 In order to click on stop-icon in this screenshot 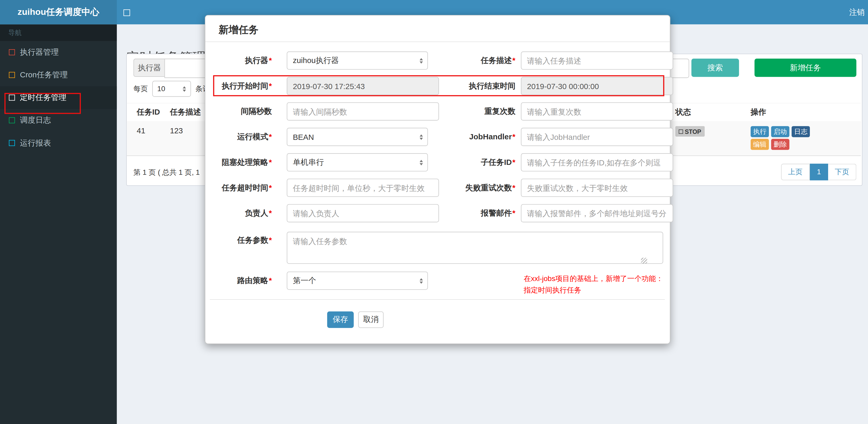, I will do `click(681, 131)`.